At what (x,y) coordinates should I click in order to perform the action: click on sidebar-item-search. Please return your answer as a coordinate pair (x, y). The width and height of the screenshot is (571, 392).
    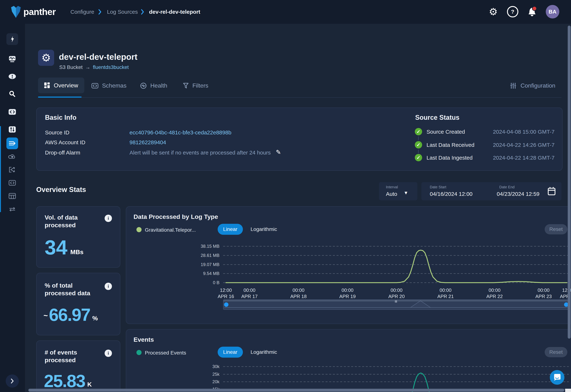
    Looking at the image, I should click on (12, 94).